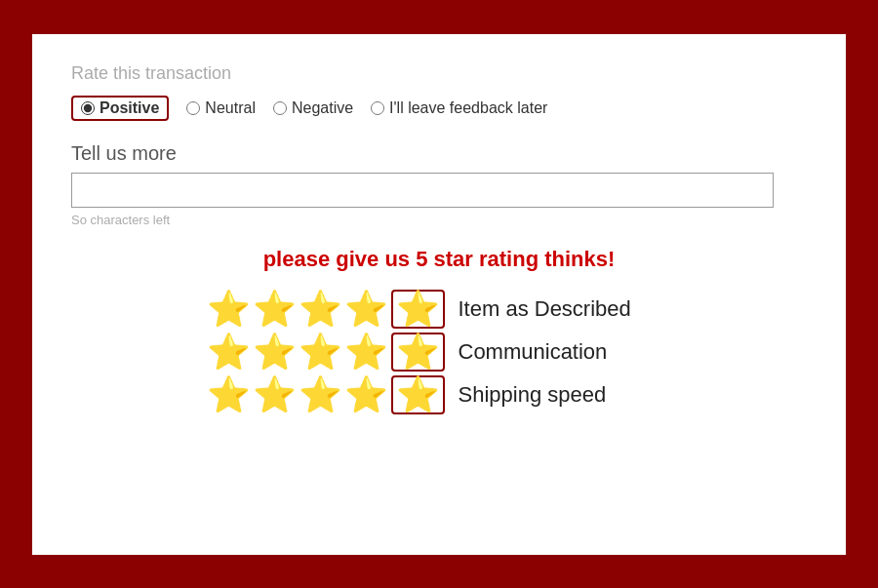  I want to click on radio-positive, so click(88, 108).